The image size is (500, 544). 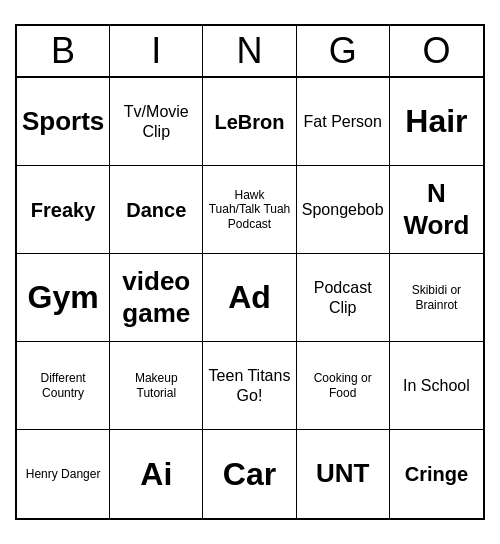 What do you see at coordinates (64, 122) in the screenshot?
I see `bingo-cell-0: Sports` at bounding box center [64, 122].